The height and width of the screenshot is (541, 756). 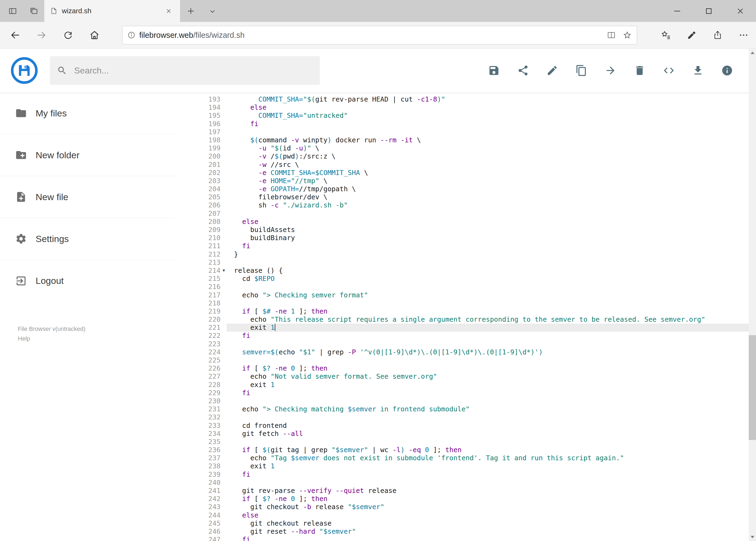 What do you see at coordinates (24, 71) in the screenshot?
I see `app-logo` at bounding box center [24, 71].